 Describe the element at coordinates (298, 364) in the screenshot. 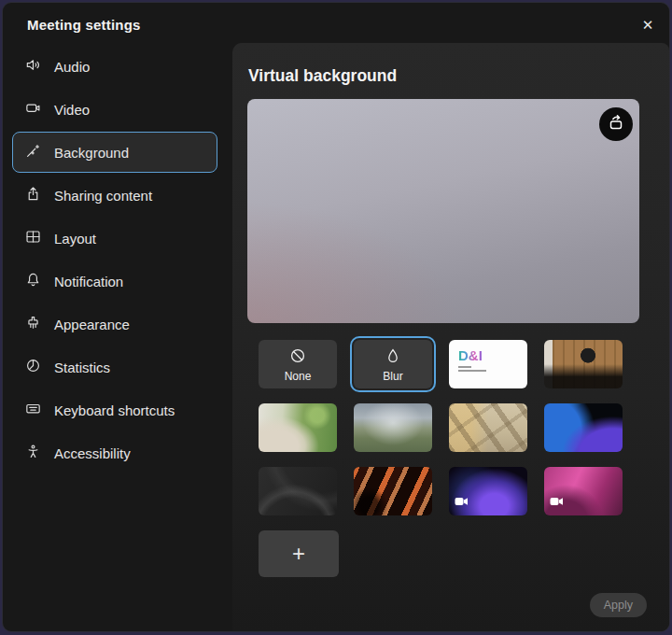

I see `background-option-none: None` at that location.